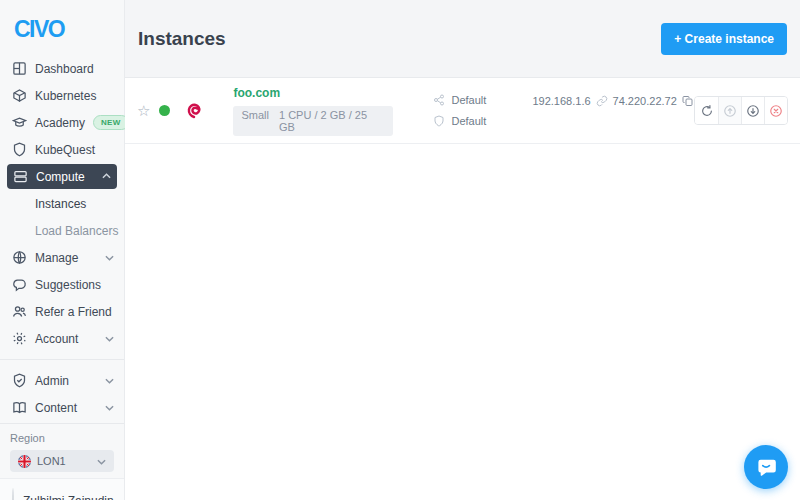 The image size is (800, 500). I want to click on sidebar-item-load-balancers: Load Balancers, so click(62, 230).